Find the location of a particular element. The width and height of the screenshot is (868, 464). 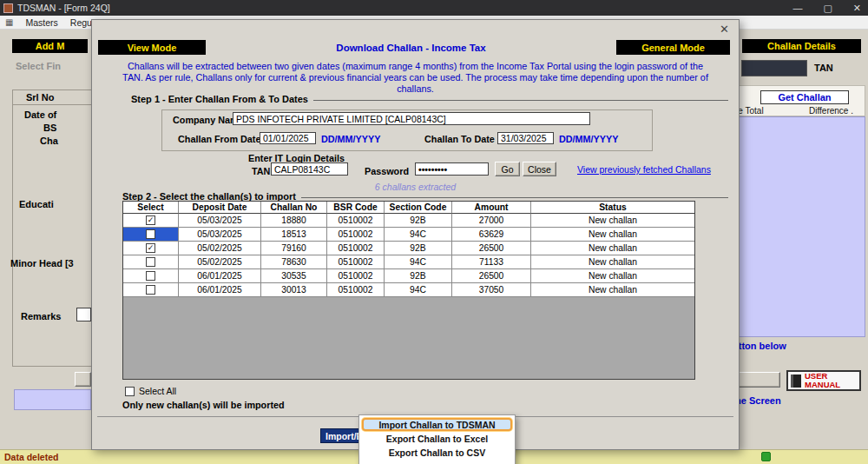

amount-cell: 37050 is located at coordinates (491, 290).